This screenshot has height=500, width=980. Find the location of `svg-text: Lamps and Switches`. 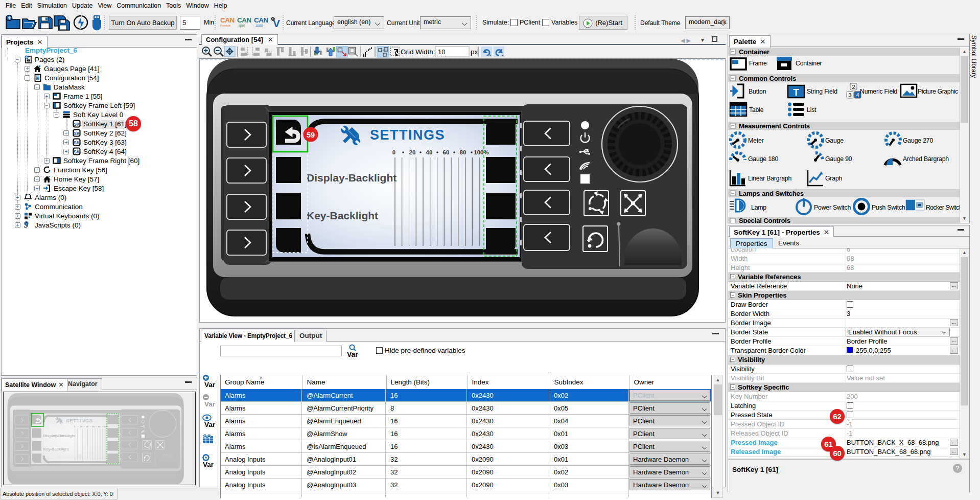

svg-text: Lamps and Switches is located at coordinates (772, 193).